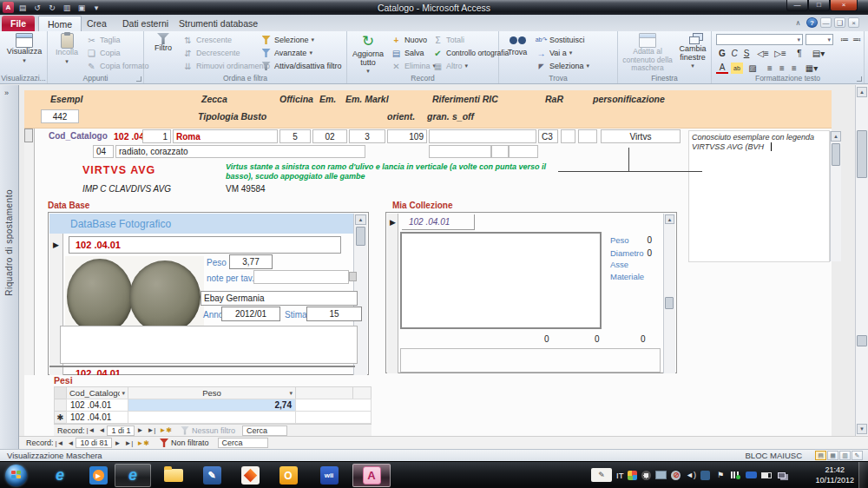  Describe the element at coordinates (863, 475) in the screenshot. I see `show-desktop-button` at that location.